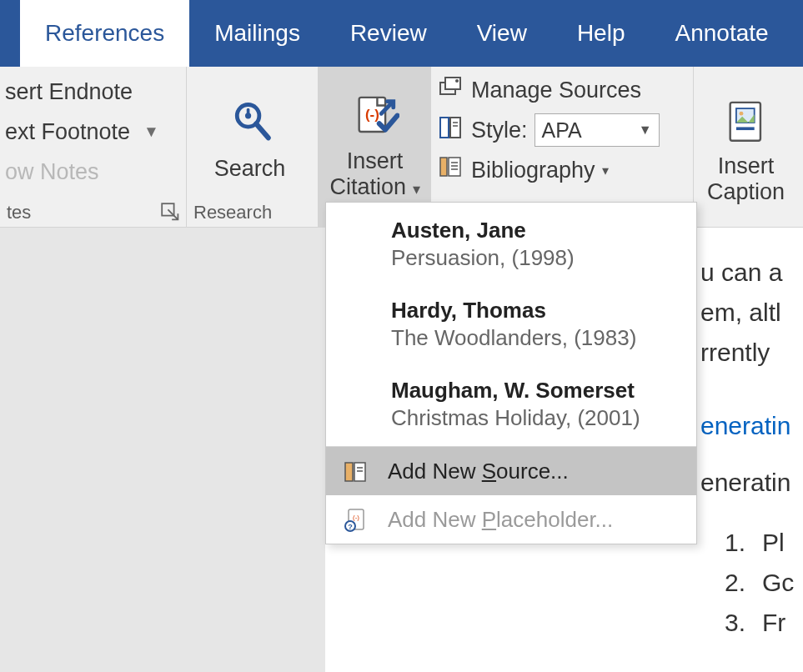  I want to click on tab-view: View, so click(502, 33).